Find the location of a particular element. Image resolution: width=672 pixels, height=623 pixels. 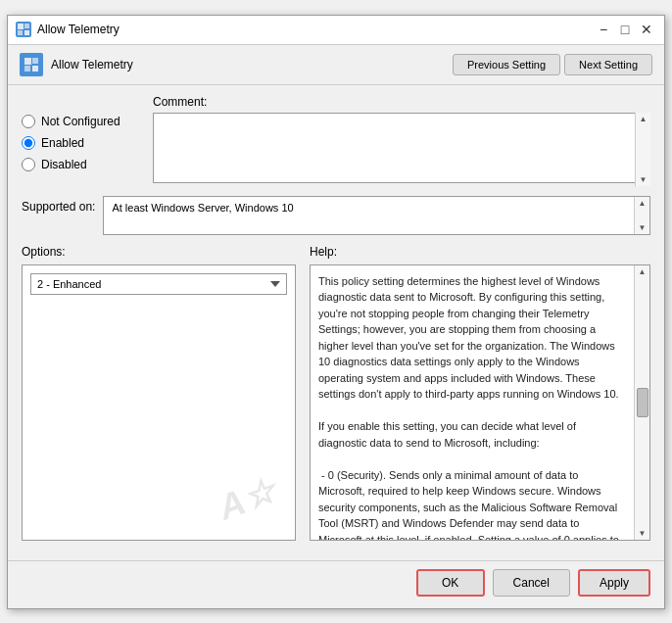

bottom-labels: Options: Help: is located at coordinates (336, 252).